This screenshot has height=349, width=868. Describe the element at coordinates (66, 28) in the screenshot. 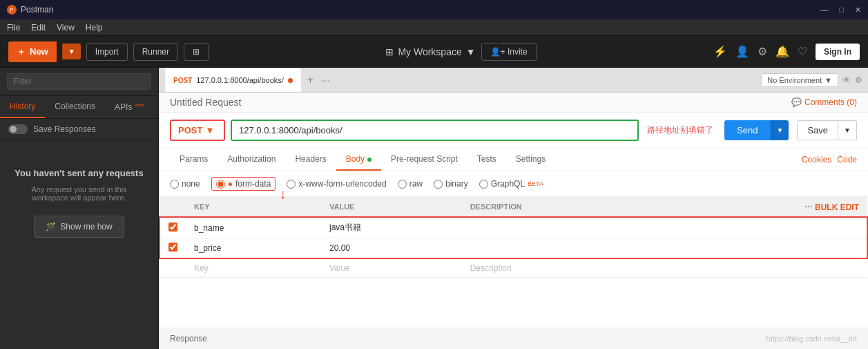

I see `menu-view: View` at that location.